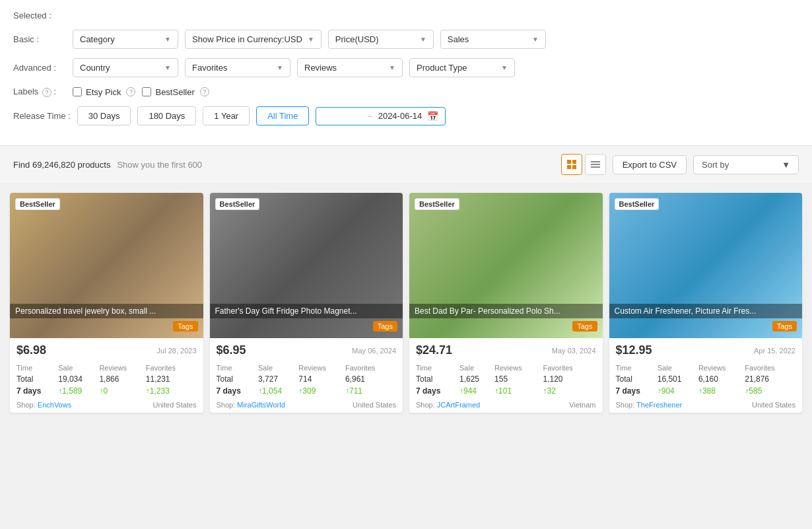  I want to click on stats-total-cell: 11,231, so click(172, 379).